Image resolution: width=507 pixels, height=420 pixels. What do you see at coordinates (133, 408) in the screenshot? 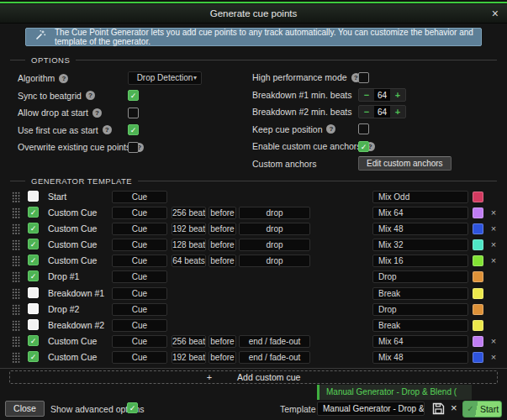
I see `show-advanced-options-checkbox: ✓` at bounding box center [133, 408].